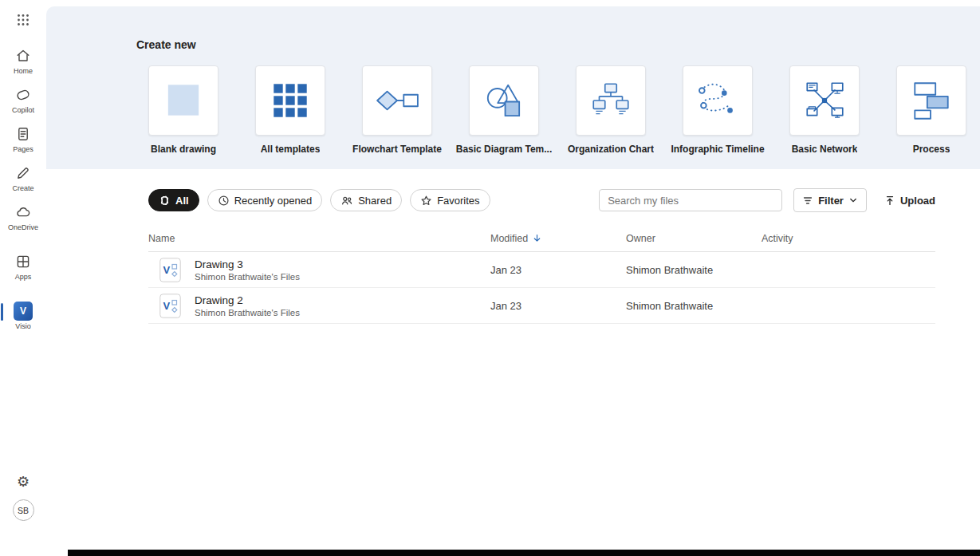 The width and height of the screenshot is (980, 556). What do you see at coordinates (274, 201) in the screenshot?
I see `filter-pill-label: Recently opened` at bounding box center [274, 201].